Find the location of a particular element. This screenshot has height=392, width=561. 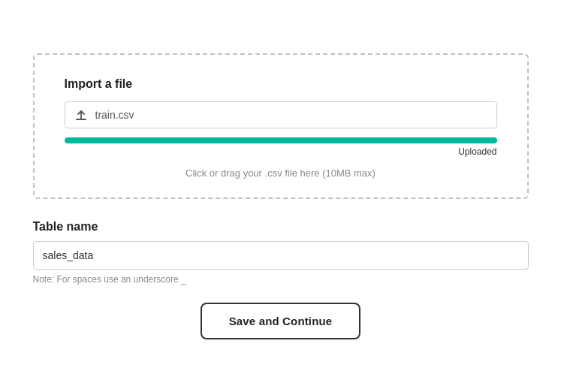

file-input-box: train.csv is located at coordinates (281, 115).